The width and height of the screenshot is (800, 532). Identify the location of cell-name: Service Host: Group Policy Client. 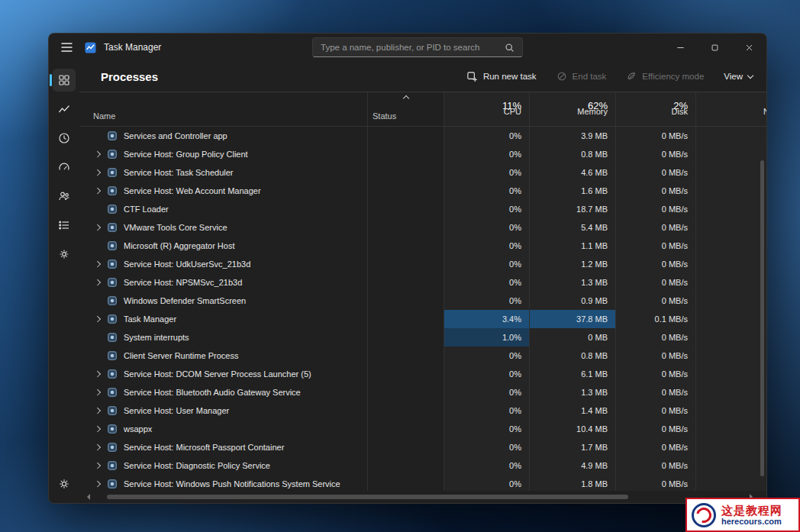
(224, 154).